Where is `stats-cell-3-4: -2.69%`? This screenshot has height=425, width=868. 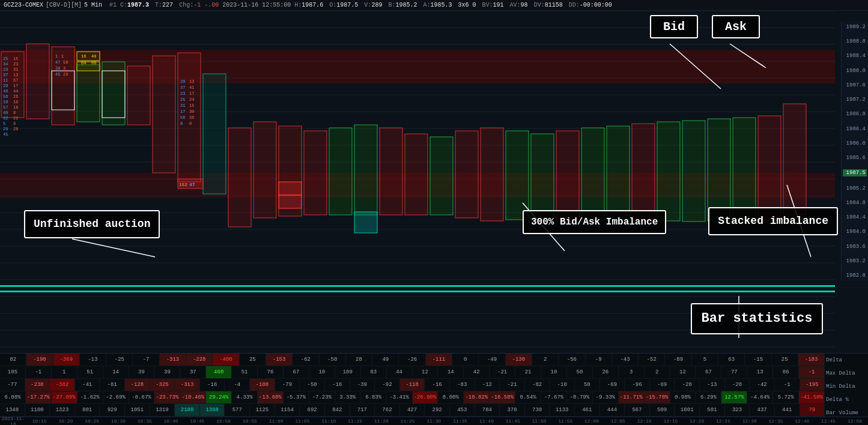 stats-cell-3-4: -2.69% is located at coordinates (117, 397).